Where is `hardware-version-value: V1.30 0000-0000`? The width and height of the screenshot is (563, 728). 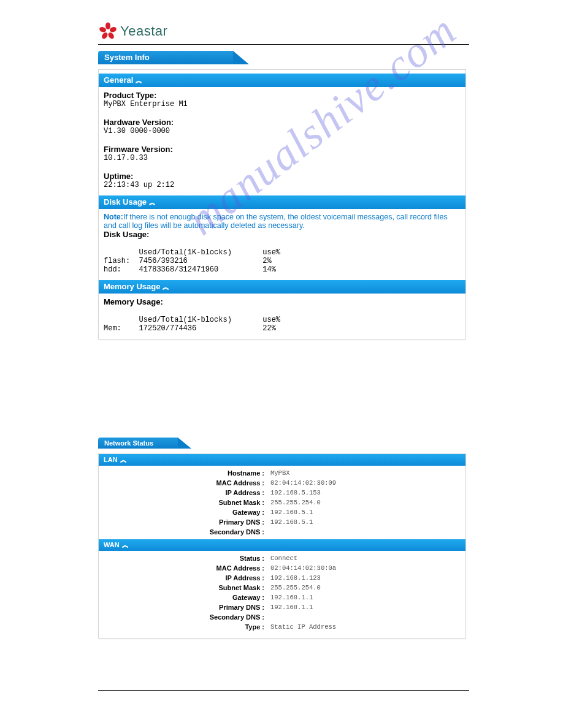 hardware-version-value: V1.30 0000-0000 is located at coordinates (282, 131).